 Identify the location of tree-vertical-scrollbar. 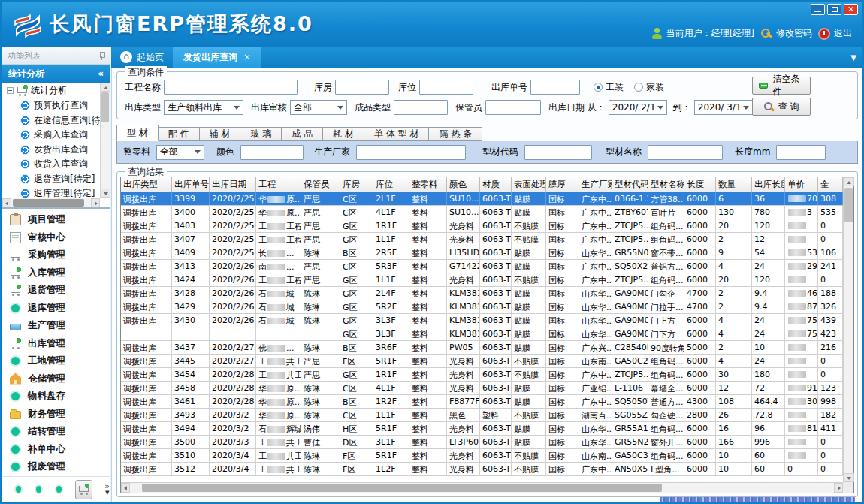
(105, 140).